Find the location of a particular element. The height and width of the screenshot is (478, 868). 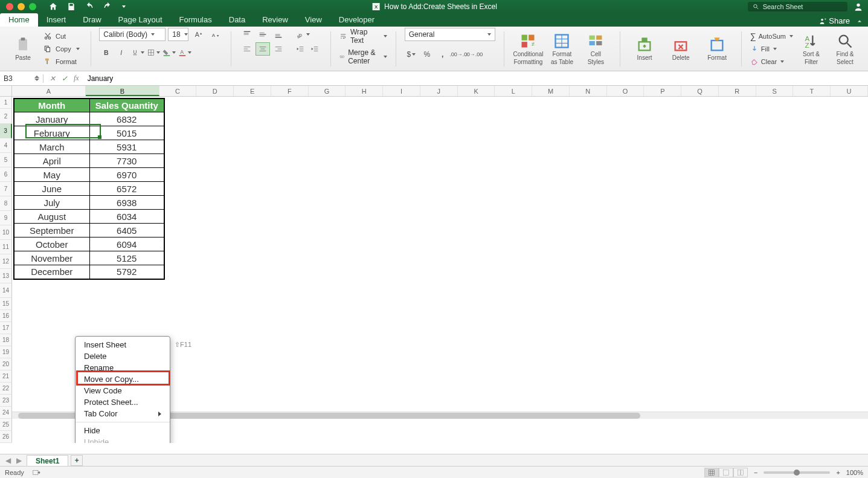

column-header-T: T is located at coordinates (812, 91).